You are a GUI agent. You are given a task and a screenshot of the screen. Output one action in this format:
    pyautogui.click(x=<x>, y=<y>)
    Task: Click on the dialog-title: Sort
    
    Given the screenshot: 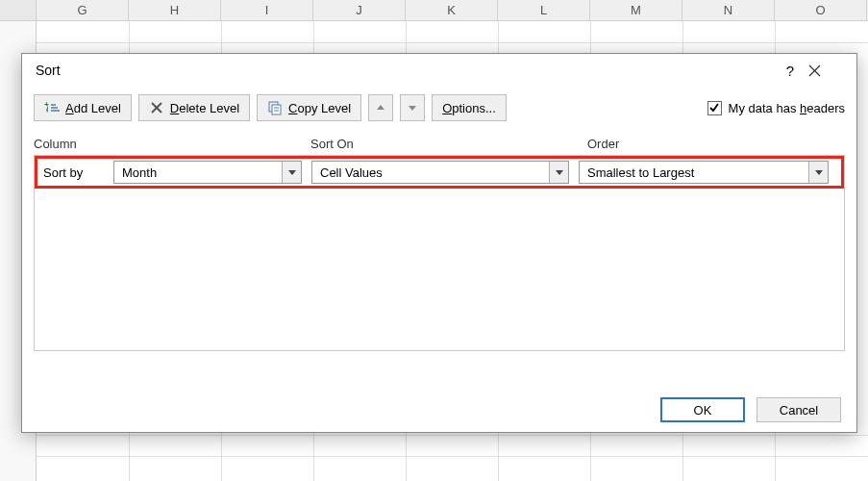 What is the action you would take?
    pyautogui.click(x=404, y=70)
    